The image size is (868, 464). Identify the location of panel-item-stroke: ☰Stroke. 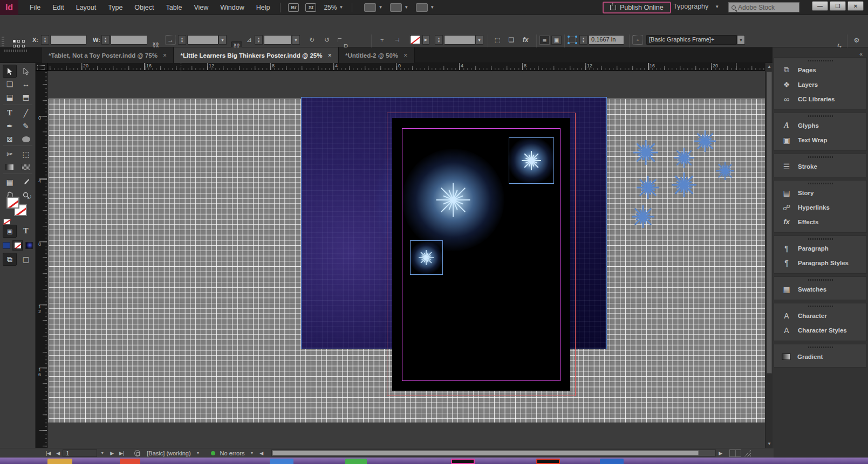
(820, 166).